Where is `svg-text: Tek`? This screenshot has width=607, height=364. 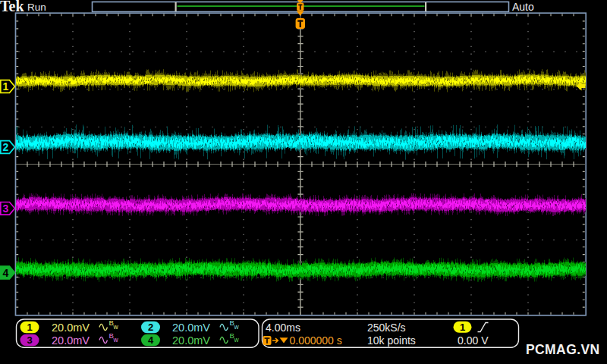
svg-text: Tek is located at coordinates (12, 8).